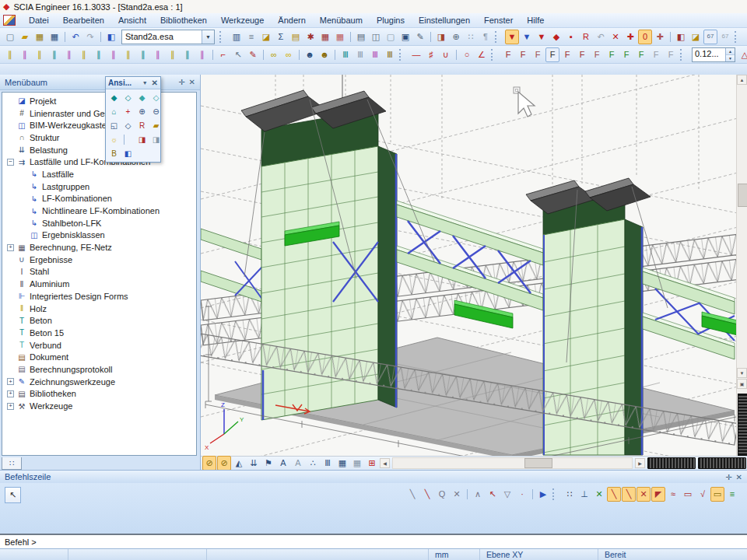 Image resolution: width=747 pixels, height=560 pixels. What do you see at coordinates (298, 464) in the screenshot?
I see `show-abs-labels-icon: A` at bounding box center [298, 464].